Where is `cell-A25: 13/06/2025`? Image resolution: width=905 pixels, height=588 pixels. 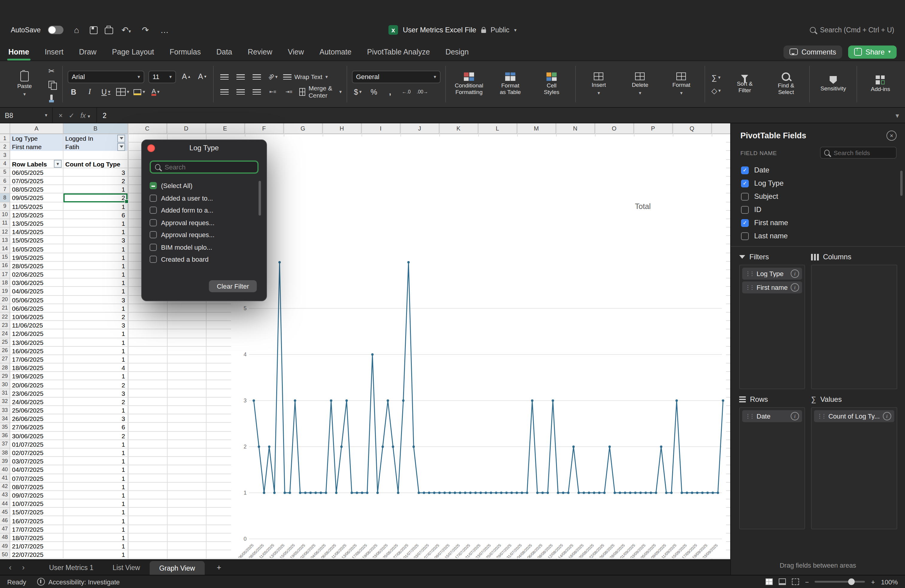 cell-A25: 13/06/2025 is located at coordinates (37, 342).